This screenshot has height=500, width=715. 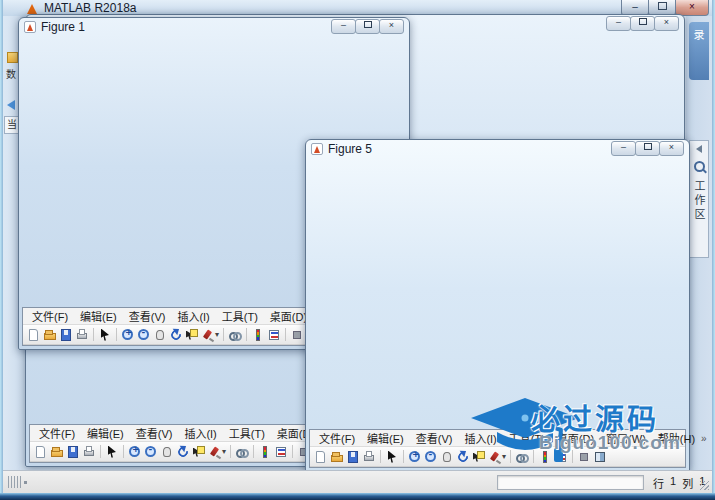 I want to click on show-plot-tools-icon, so click(x=600, y=457).